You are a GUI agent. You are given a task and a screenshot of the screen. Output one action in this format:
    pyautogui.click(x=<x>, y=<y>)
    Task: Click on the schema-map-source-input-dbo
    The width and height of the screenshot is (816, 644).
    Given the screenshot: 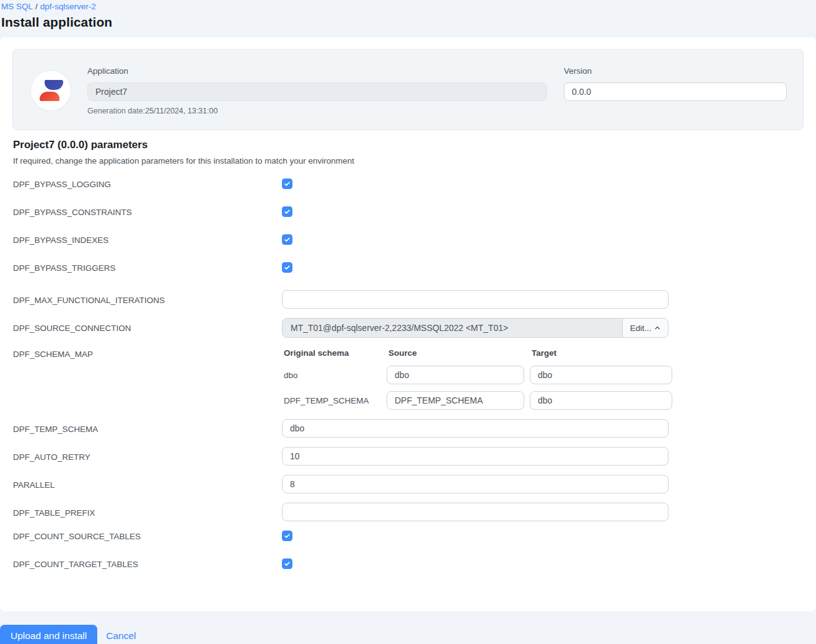 What is the action you would take?
    pyautogui.click(x=455, y=375)
    